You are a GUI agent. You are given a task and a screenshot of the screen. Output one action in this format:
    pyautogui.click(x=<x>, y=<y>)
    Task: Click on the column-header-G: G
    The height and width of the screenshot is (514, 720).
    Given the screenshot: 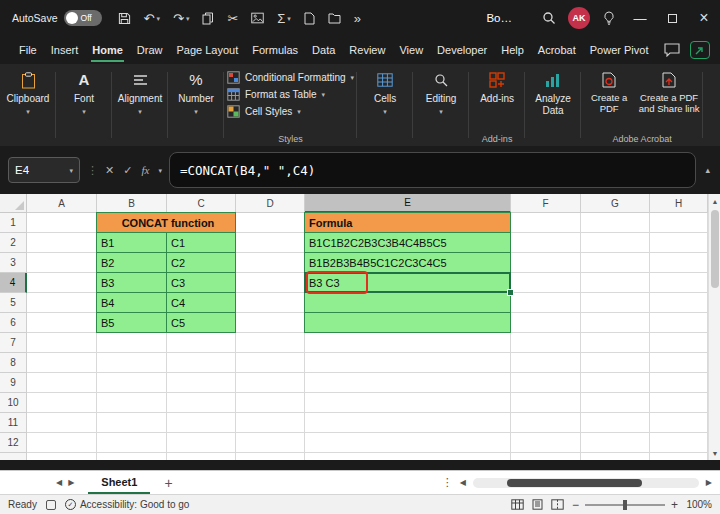 What is the action you would take?
    pyautogui.click(x=616, y=204)
    